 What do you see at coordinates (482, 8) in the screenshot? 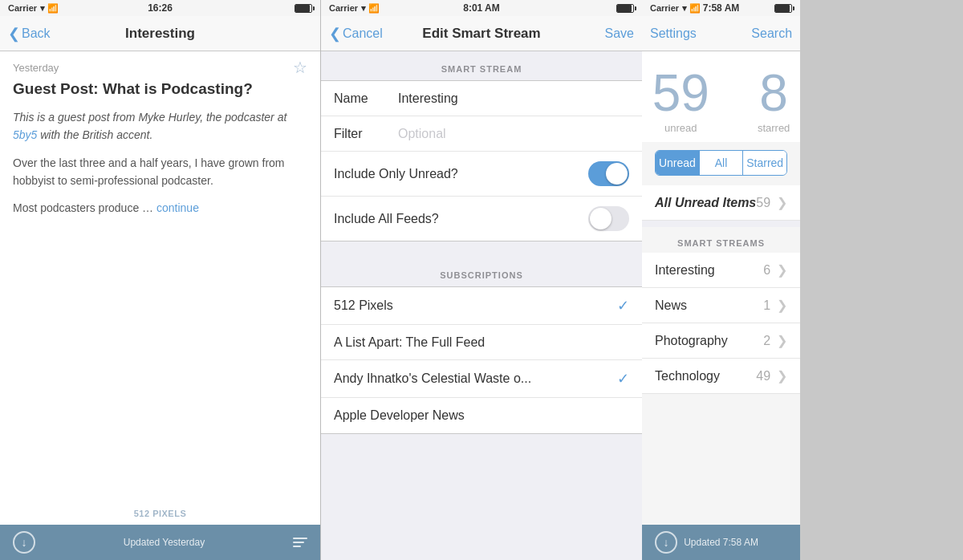
I see `time-2: 8:01 AM` at bounding box center [482, 8].